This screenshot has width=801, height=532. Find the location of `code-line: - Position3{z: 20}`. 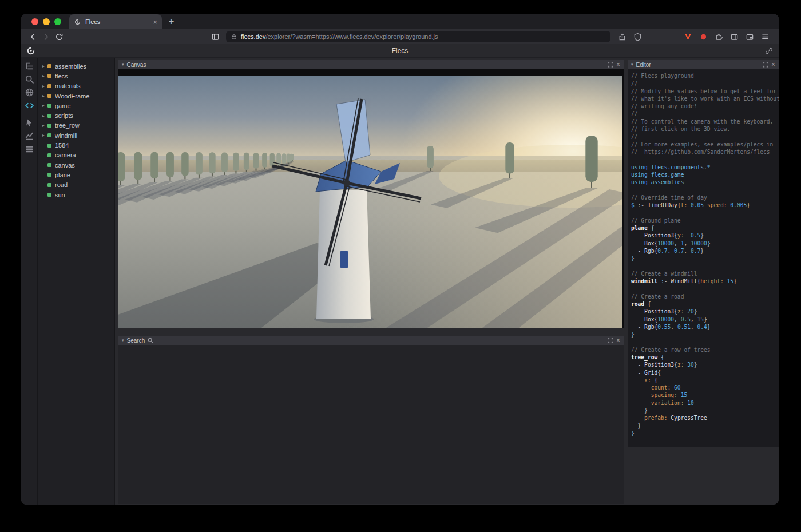

code-line: - Position3{z: 20} is located at coordinates (705, 311).